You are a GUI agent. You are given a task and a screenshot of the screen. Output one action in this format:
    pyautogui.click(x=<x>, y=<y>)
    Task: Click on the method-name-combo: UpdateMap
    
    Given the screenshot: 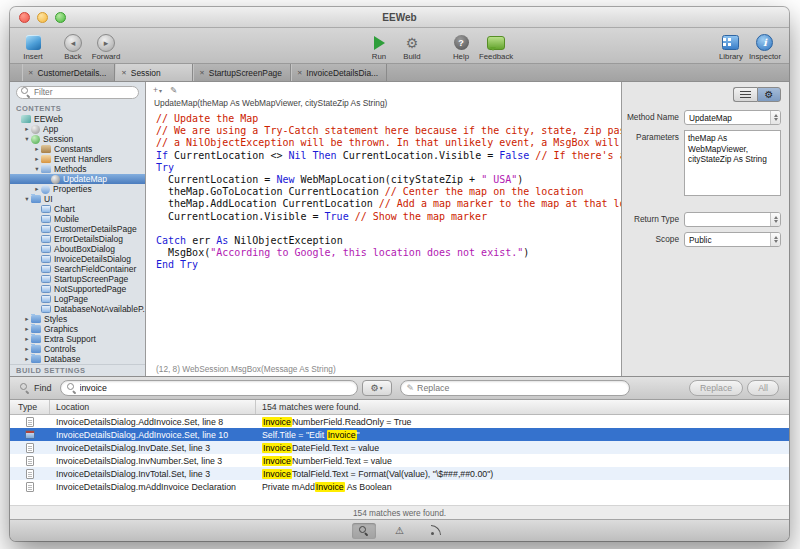 What is the action you would take?
    pyautogui.click(x=732, y=118)
    